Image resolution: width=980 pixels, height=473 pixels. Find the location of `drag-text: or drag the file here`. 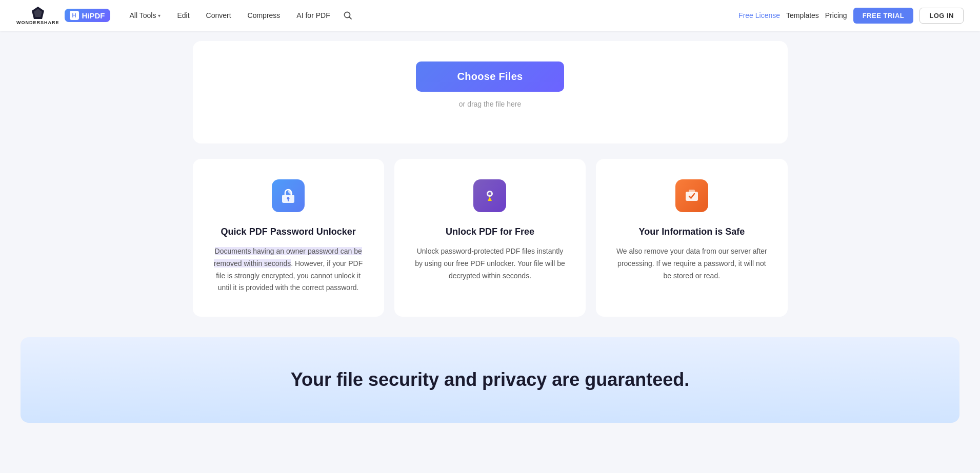

drag-text: or drag the file here is located at coordinates (490, 104).